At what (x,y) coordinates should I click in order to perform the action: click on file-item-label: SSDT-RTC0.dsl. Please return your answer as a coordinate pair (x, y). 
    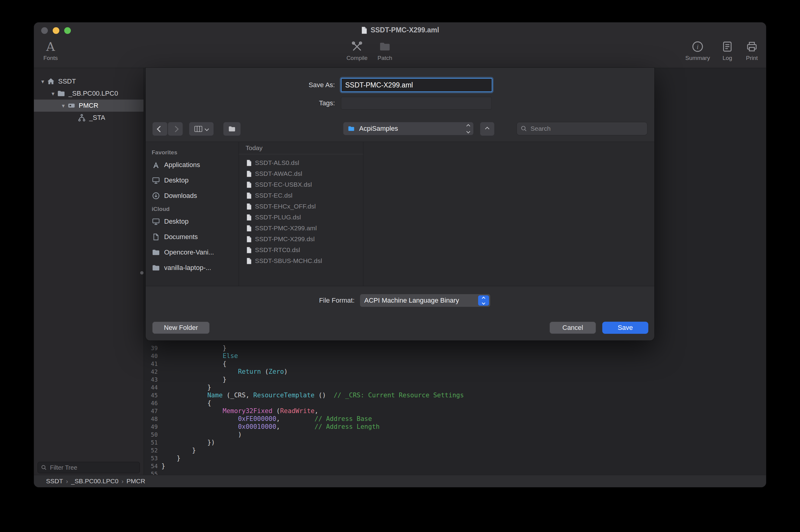
    Looking at the image, I should click on (278, 250).